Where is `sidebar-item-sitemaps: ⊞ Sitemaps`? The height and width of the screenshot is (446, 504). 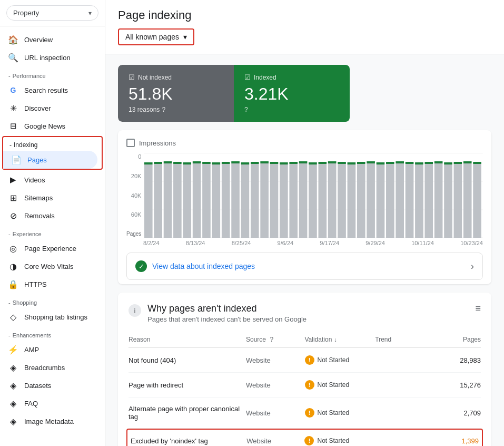 sidebar-item-sitemaps: ⊞ Sitemaps is located at coordinates (51, 198).